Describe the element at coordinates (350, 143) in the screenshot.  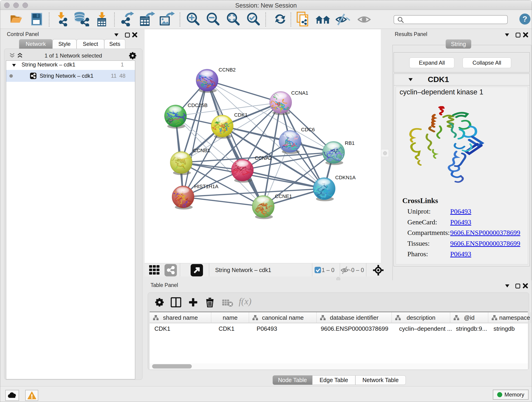
I see `svg-text: RB1` at that location.